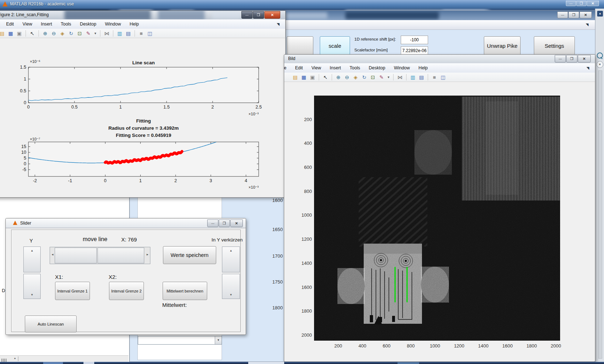 This screenshot has height=364, width=604. What do you see at coordinates (554, 46) in the screenshot?
I see `settings-button: Settings` at bounding box center [554, 46].